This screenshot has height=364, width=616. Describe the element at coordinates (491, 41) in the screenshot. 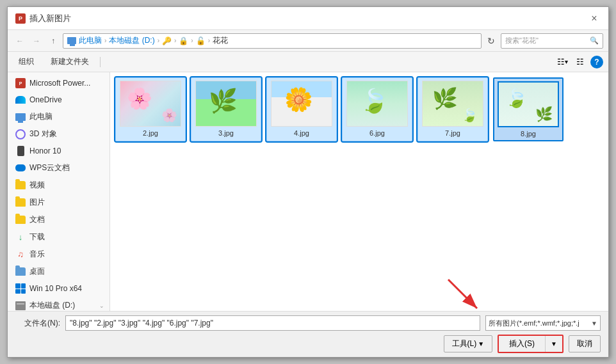

I see `refresh-button: ↻` at that location.